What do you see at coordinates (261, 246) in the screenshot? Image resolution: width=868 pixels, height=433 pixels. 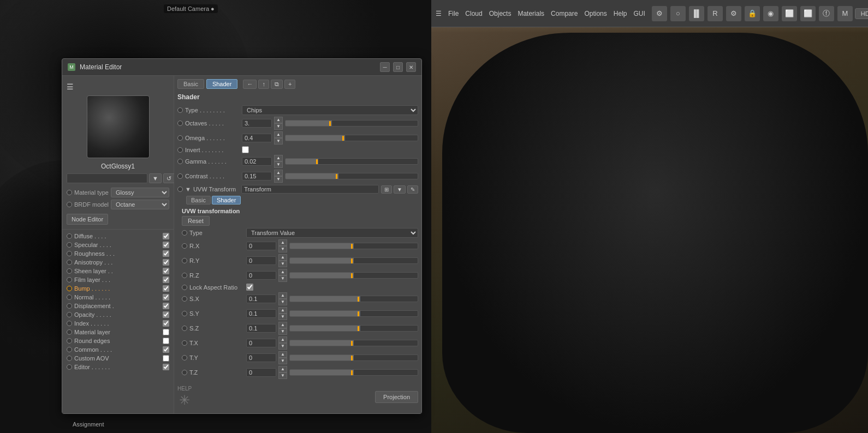 I see `rx-input` at bounding box center [261, 246].